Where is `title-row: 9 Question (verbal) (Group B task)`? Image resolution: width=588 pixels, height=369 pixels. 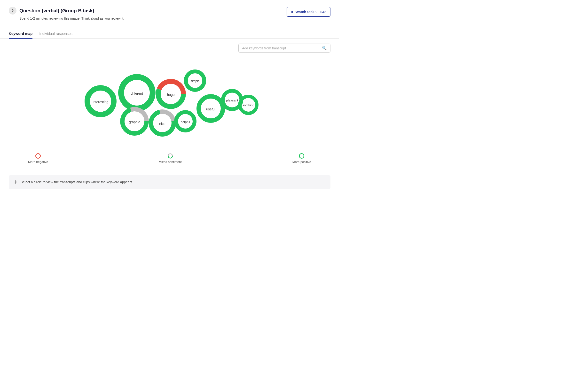
title-row: 9 Question (verbal) (Group B task) is located at coordinates (66, 11).